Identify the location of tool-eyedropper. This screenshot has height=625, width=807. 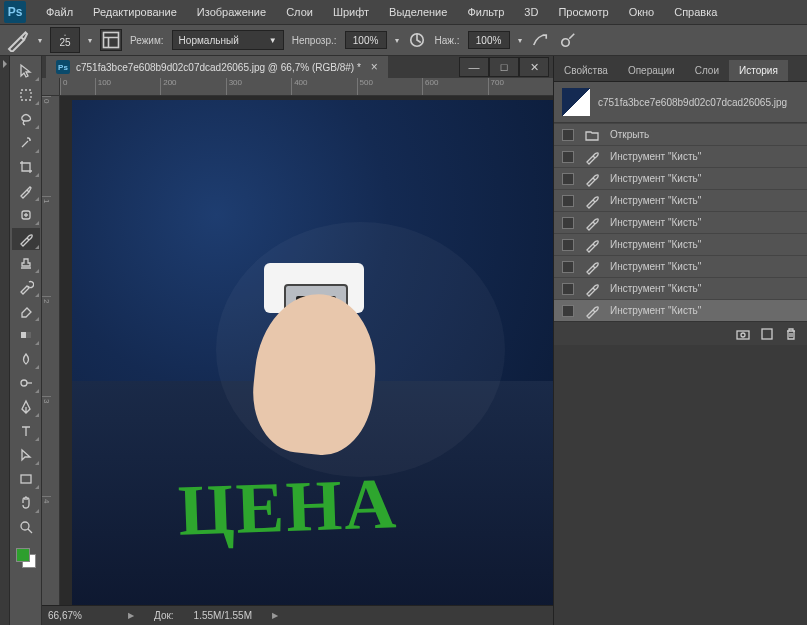
(26, 191).